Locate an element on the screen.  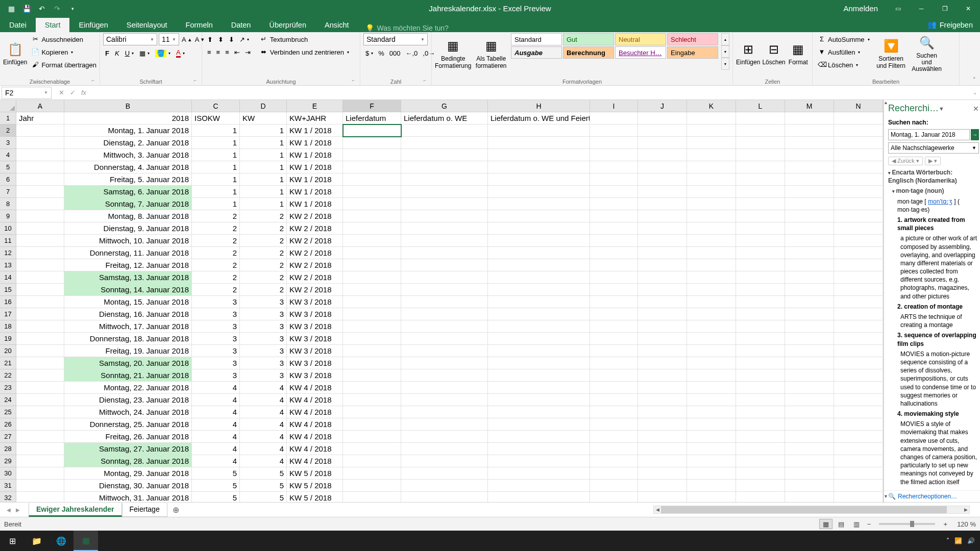
expand-formula-bar: ⌄ is located at coordinates (975, 93).